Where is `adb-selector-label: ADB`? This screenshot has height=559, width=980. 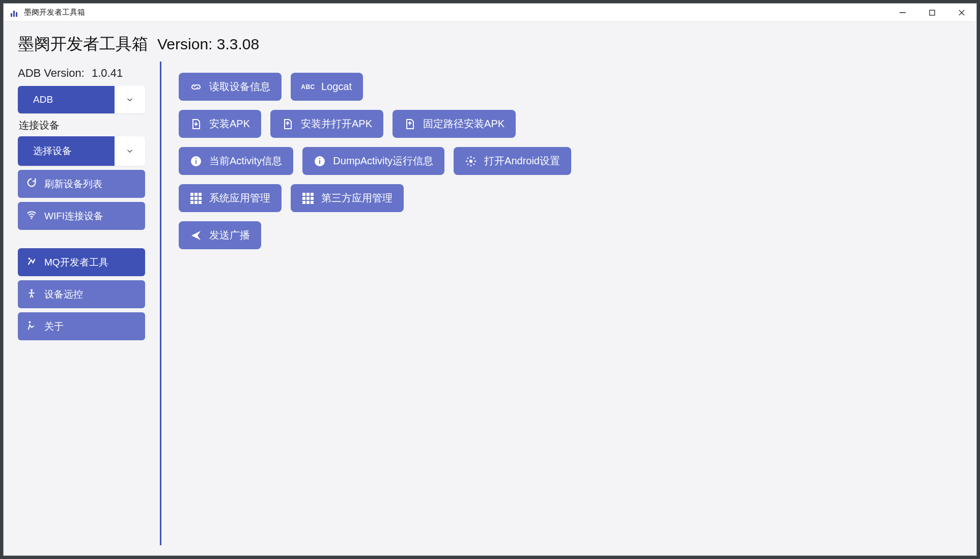
adb-selector-label: ADB is located at coordinates (43, 100).